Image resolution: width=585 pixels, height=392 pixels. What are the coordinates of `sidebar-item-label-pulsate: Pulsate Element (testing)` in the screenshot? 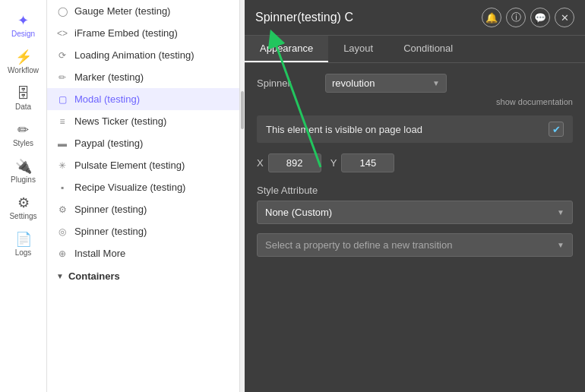 It's located at (129, 166).